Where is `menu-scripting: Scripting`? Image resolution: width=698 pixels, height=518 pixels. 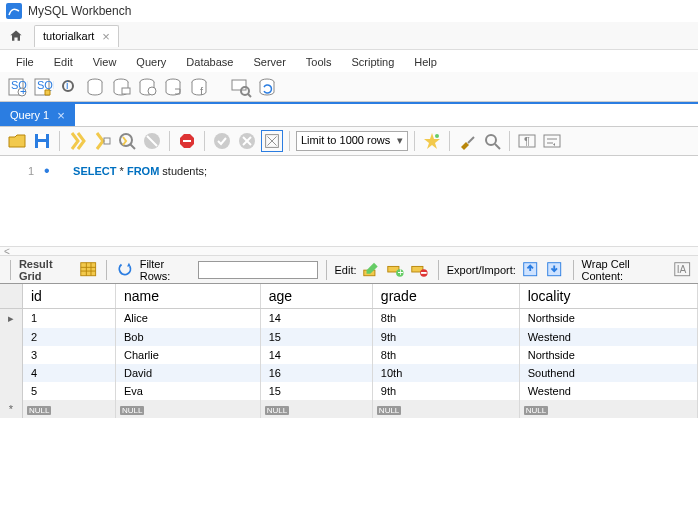
menu-scripting: Scripting is located at coordinates (374, 61).